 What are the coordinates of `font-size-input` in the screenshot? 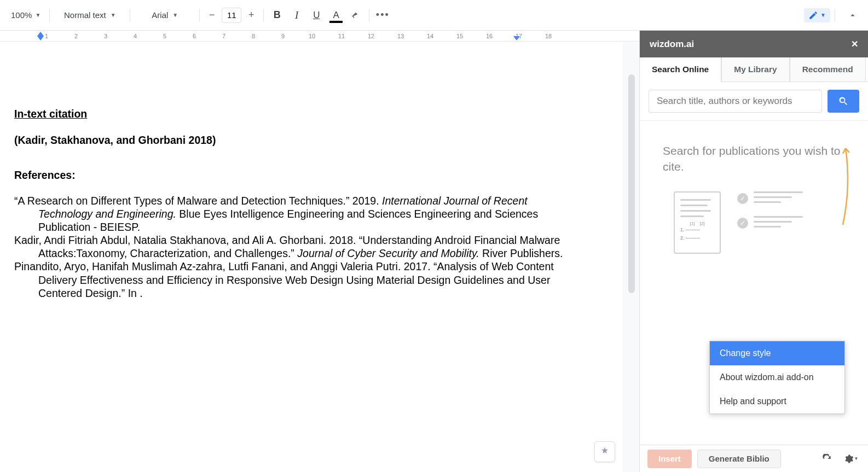 It's located at (232, 15).